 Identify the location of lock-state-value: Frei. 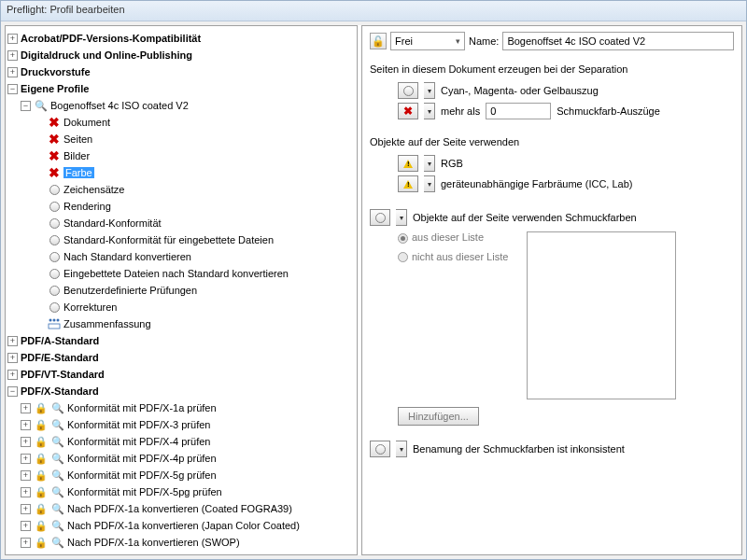
(403, 41).